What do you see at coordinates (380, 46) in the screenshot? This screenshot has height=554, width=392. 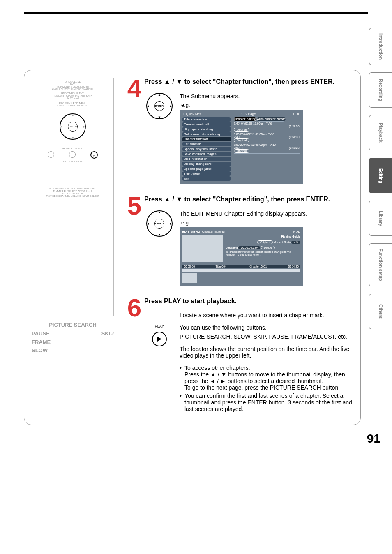 I see `tab-introduction: Introduction` at bounding box center [380, 46].